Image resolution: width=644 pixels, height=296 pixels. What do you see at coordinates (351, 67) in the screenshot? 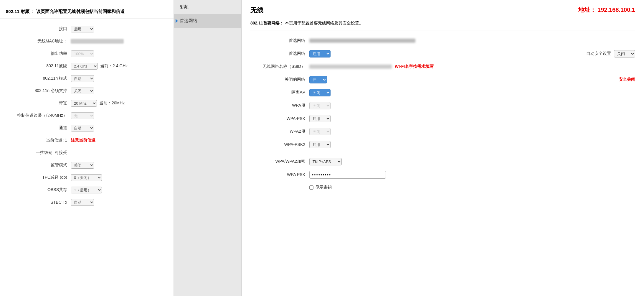
I see `ssid-input-blurred` at bounding box center [351, 67].